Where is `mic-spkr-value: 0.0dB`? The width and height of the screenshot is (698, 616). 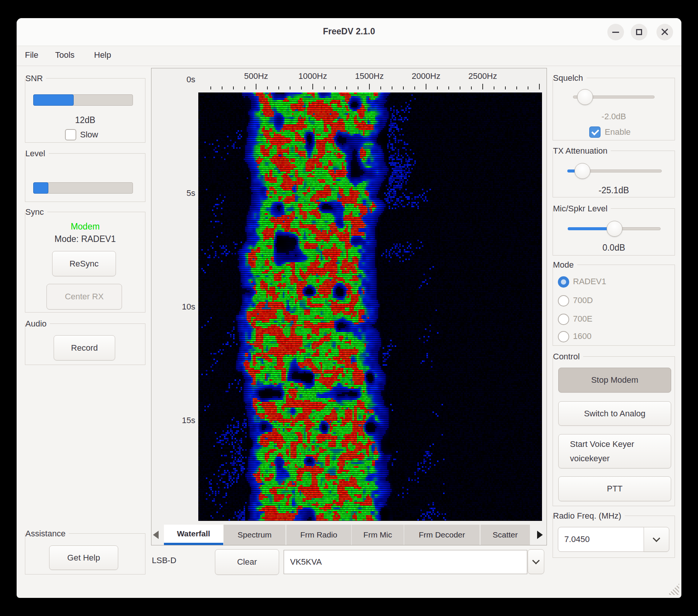
mic-spkr-value: 0.0dB is located at coordinates (614, 248).